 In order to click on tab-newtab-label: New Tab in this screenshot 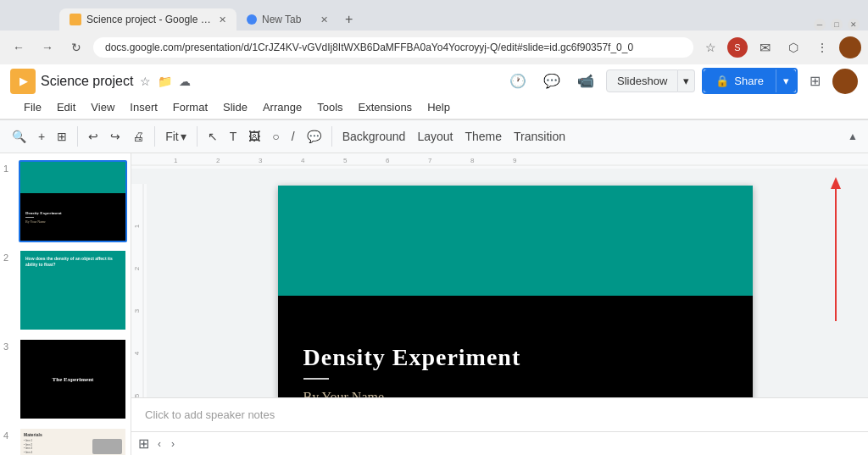, I will do `click(281, 19)`.